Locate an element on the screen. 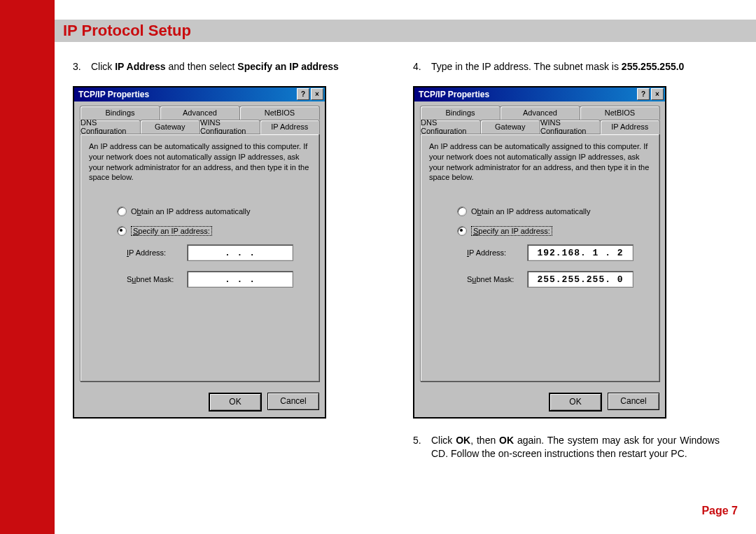 Image resolution: width=756 pixels, height=534 pixels. page-header: IP Protocol Setup is located at coordinates (405, 31).